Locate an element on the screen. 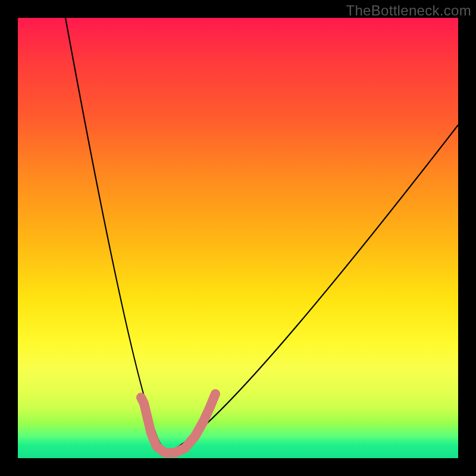 The height and width of the screenshot is (476, 476). marker-band is located at coordinates (178, 424).